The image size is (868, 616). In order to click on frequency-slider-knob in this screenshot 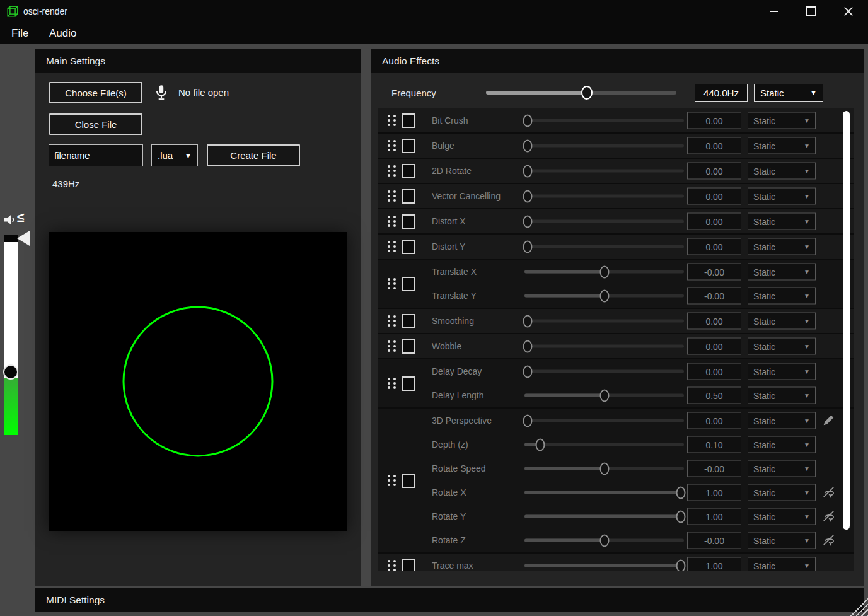, I will do `click(587, 93)`.